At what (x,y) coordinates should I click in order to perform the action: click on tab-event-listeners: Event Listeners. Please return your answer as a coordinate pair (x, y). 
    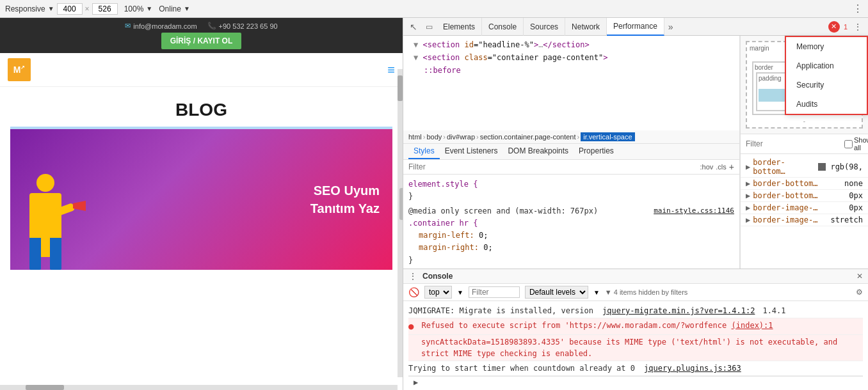
    Looking at the image, I should click on (471, 152).